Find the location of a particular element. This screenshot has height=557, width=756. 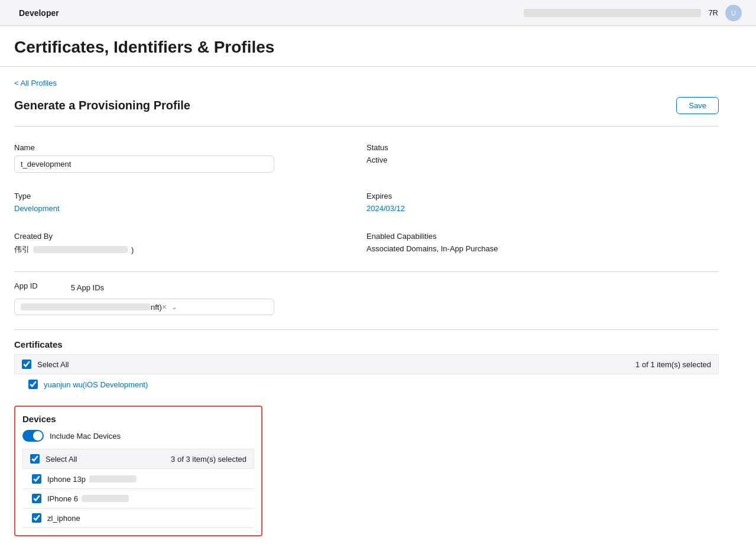

device-row-0: Iphone 13p is located at coordinates (138, 479).